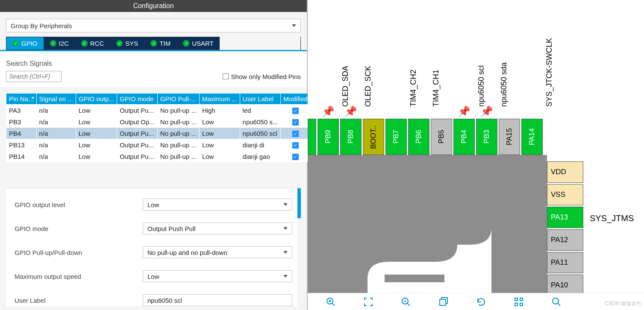 The width and height of the screenshot is (644, 310). I want to click on pin-PB6: PB6, so click(419, 137).